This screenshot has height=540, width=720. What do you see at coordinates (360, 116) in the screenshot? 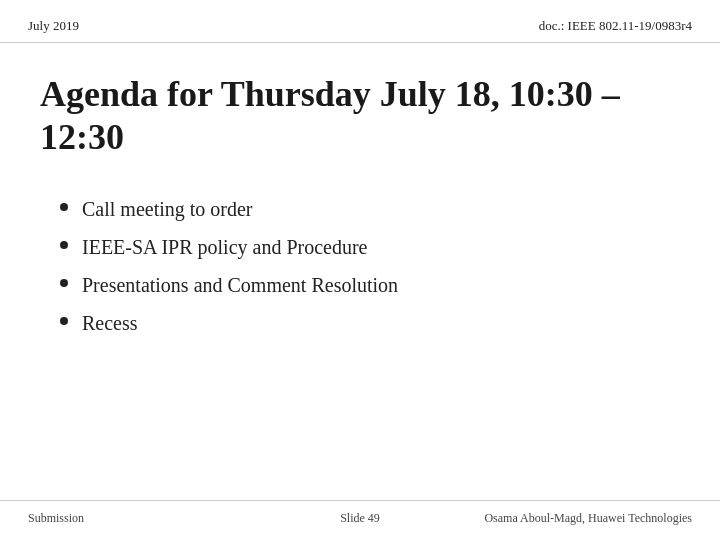
I see `slide-title: Agenda for Thursday July 18, 10:30 – 12:…` at bounding box center [360, 116].